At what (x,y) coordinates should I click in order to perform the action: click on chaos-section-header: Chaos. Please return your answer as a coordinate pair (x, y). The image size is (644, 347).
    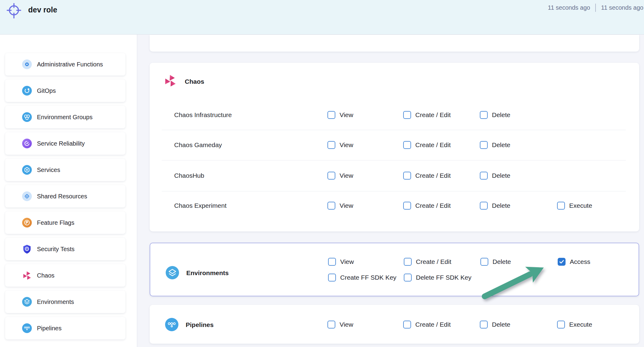
    Looking at the image, I should click on (394, 81).